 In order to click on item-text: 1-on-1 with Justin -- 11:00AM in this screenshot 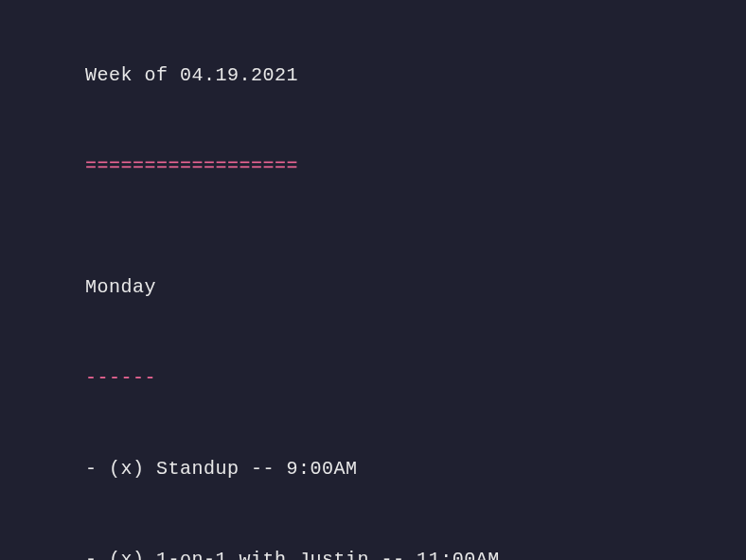, I will do `click(322, 554)`.